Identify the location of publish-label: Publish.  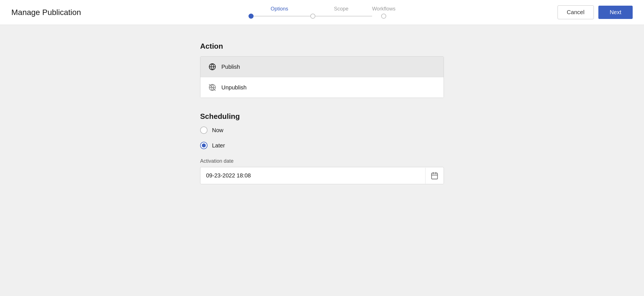
(231, 67).